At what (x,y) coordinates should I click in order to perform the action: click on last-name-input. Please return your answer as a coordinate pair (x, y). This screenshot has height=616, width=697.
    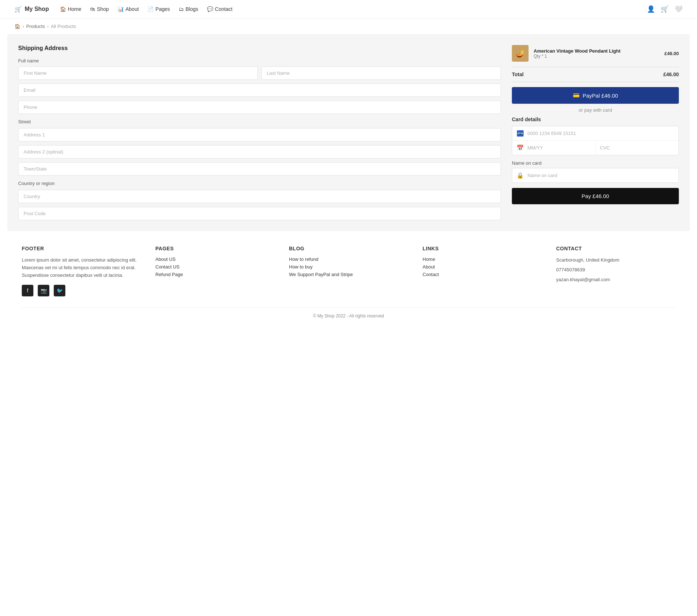
    Looking at the image, I should click on (381, 73).